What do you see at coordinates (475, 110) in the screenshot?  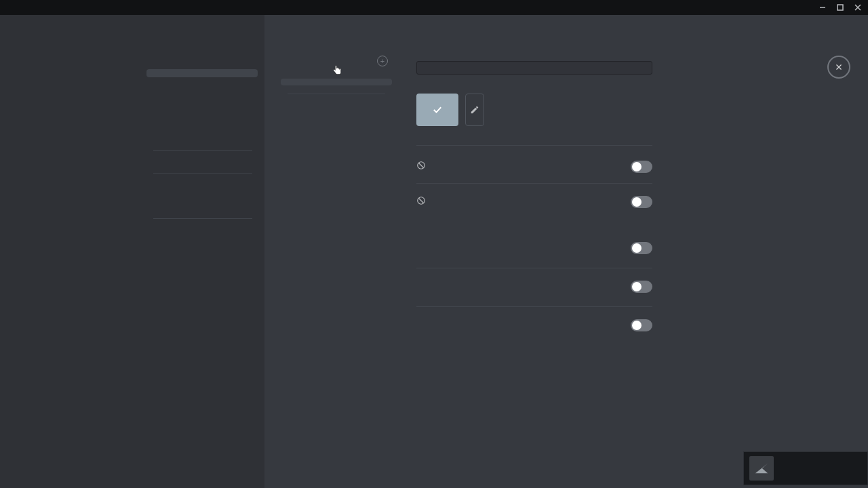 I see `custom-color-picker` at bounding box center [475, 110].